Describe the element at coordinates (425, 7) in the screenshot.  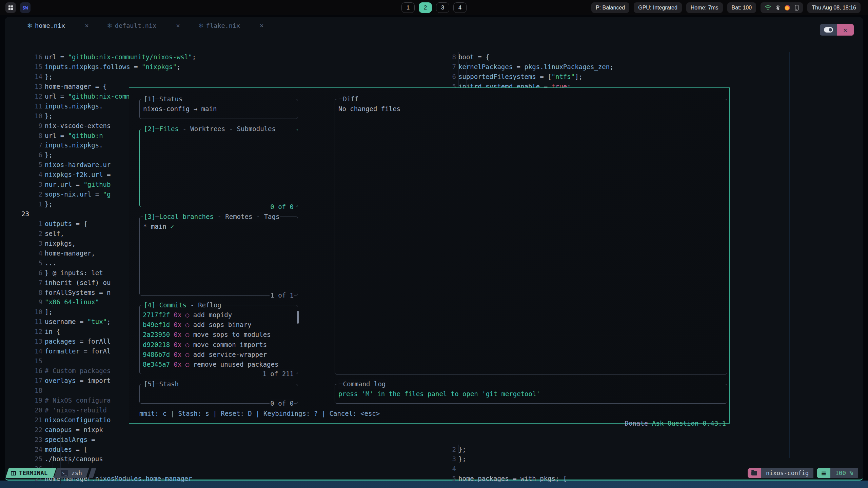
I see `workspace-button-2: 2` at that location.